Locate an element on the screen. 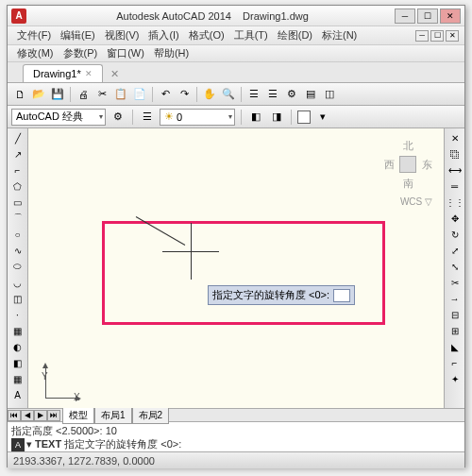  menu-insert: 插入(I) is located at coordinates (163, 36).